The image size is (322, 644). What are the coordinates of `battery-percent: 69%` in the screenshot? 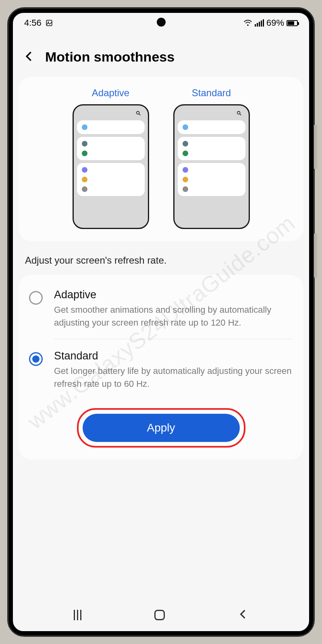 It's located at (275, 23).